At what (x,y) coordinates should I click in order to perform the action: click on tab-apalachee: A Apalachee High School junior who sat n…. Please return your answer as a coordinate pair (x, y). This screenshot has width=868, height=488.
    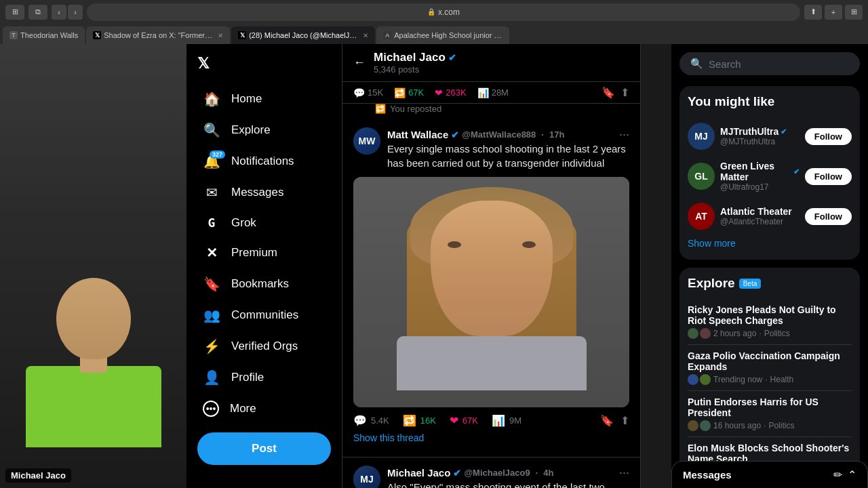
    Looking at the image, I should click on (443, 35).